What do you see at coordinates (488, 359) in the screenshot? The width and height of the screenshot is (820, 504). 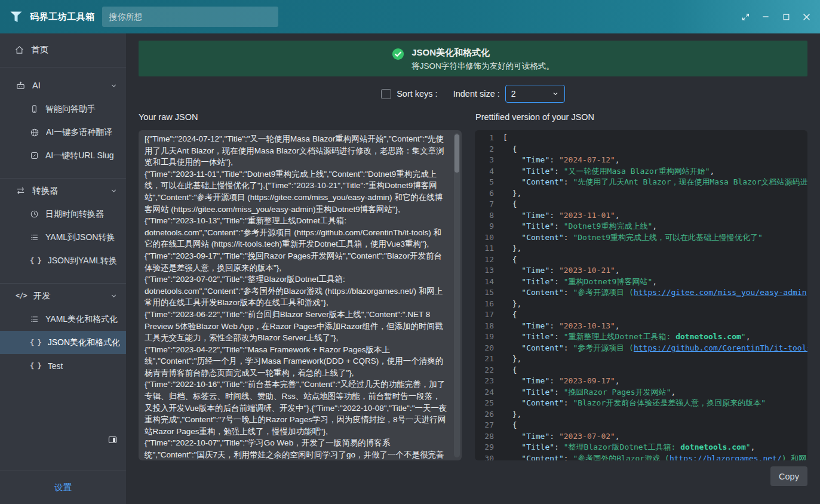 I see `line-number: 21` at bounding box center [488, 359].